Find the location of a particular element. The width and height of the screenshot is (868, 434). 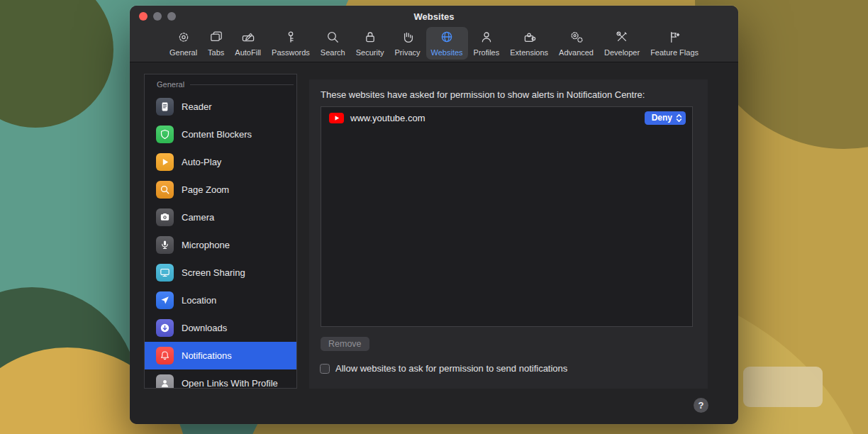

permissions-description: These websites have asked for permission… is located at coordinates (482, 95).